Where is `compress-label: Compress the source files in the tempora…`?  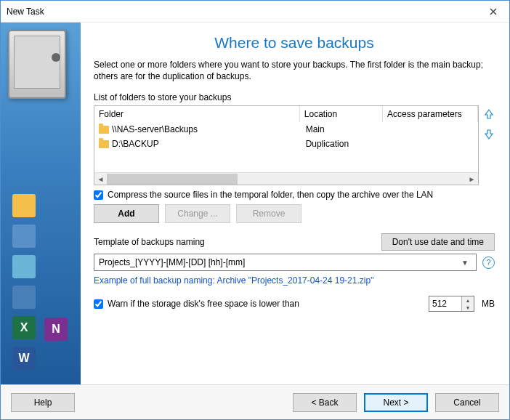 compress-label: Compress the source files in the tempora… is located at coordinates (270, 195).